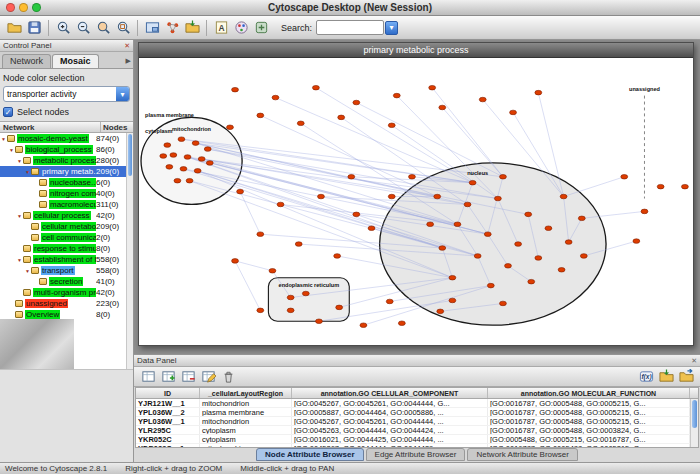 The image size is (700, 474). Describe the element at coordinates (152, 28) in the screenshot. I see `network-overview-icon` at that location.